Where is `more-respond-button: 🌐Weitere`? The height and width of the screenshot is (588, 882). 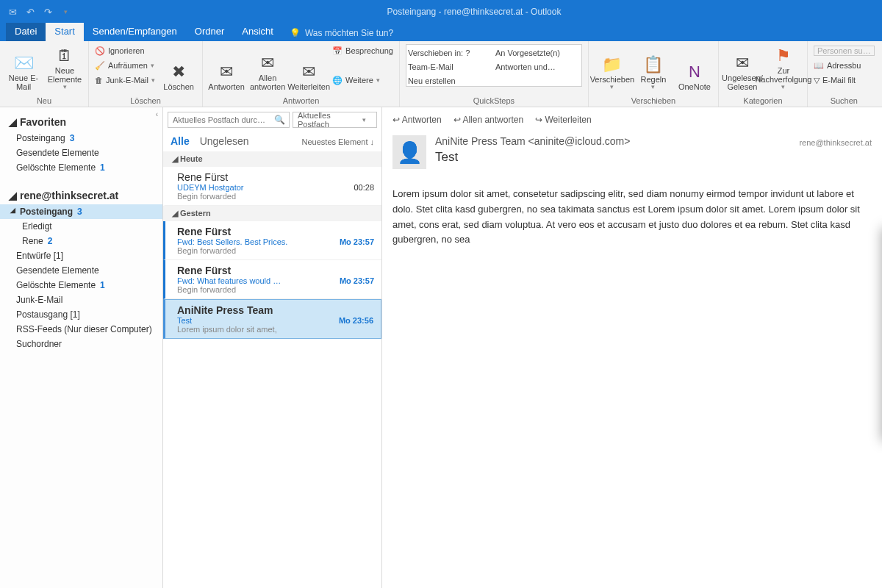 more-respond-button: 🌐Weitere is located at coordinates (363, 80).